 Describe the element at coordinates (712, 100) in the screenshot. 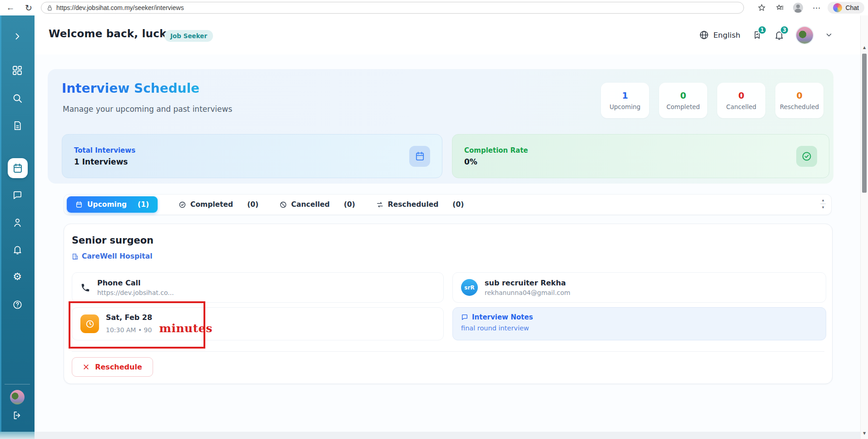

I see `stats-row: 1 Upcoming 0 Completed 0 Cancelled 0 Res…` at that location.